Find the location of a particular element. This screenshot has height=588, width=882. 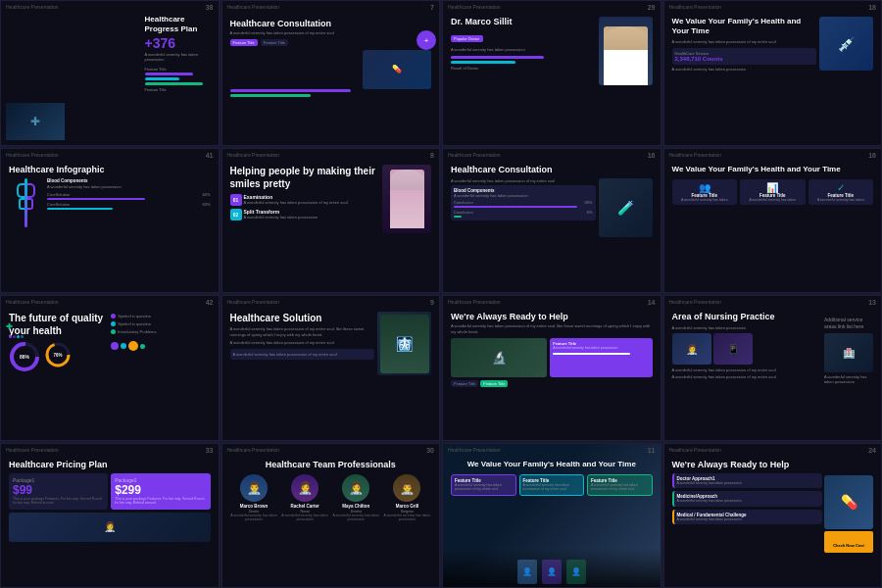

slide-16-feature-1: Doctor Approach1 A wonderful serenity ha… is located at coordinates (748, 481).